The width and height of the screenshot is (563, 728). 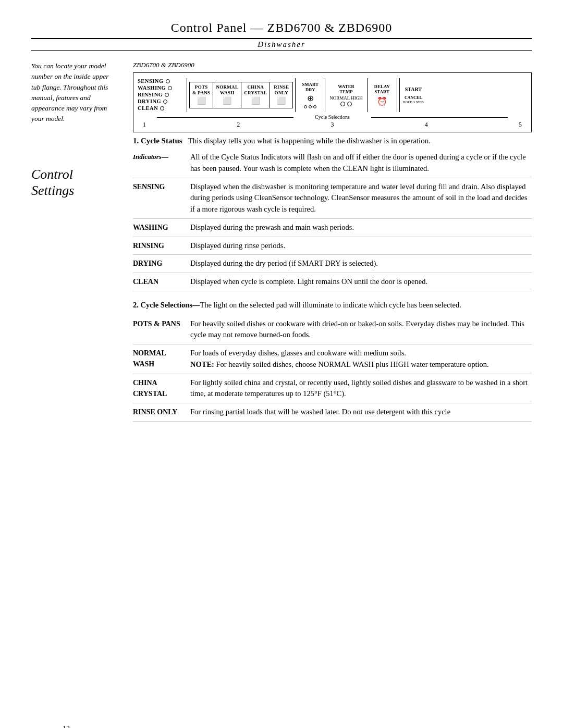 I want to click on sensing-label: SENSING, so click(x=151, y=81).